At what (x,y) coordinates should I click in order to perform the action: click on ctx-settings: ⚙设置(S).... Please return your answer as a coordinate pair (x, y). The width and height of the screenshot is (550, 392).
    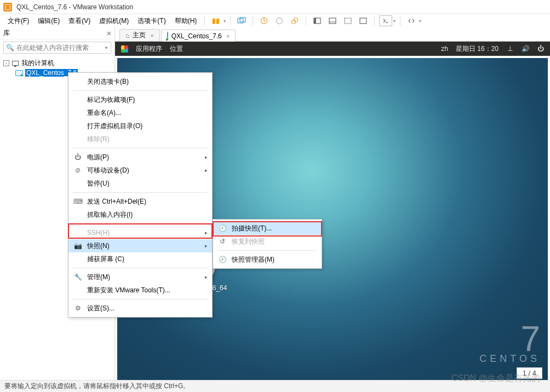
    Looking at the image, I should click on (140, 308).